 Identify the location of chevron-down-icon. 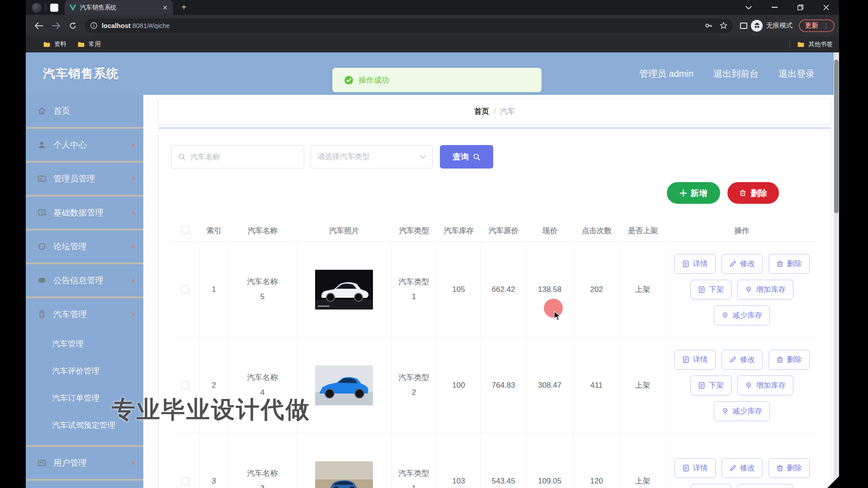
(749, 8).